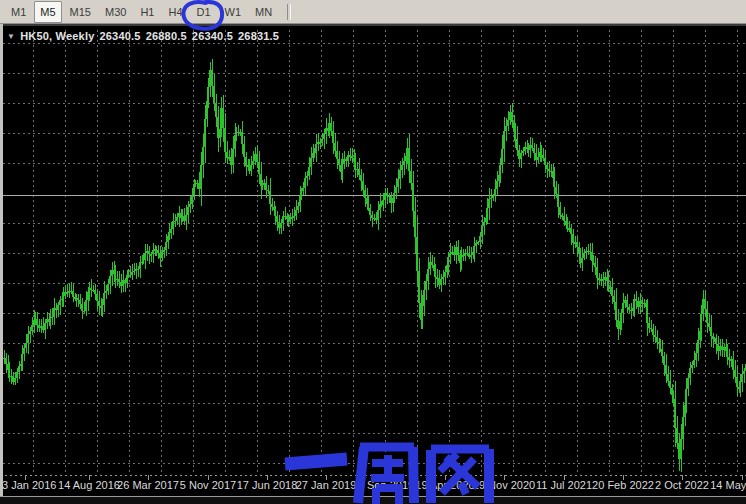 The width and height of the screenshot is (746, 504). Describe the element at coordinates (147, 12) in the screenshot. I see `tf-h1-button: H1` at that location.